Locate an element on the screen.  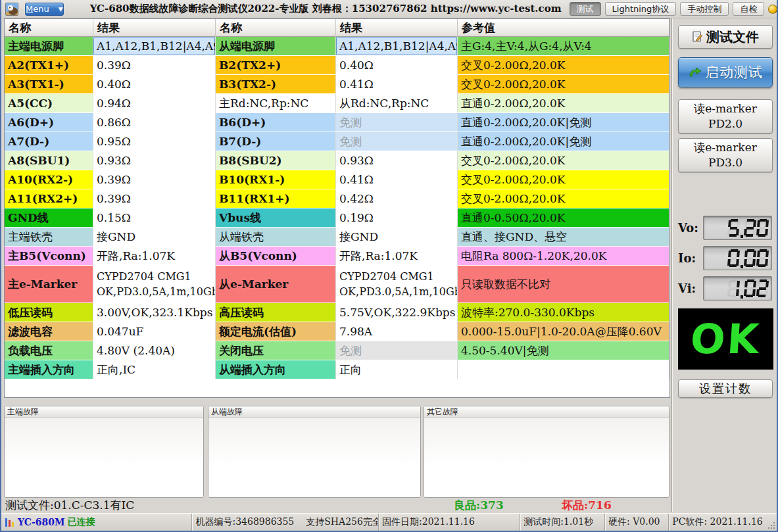
table-cell: 滤波电容 is located at coordinates (49, 331).